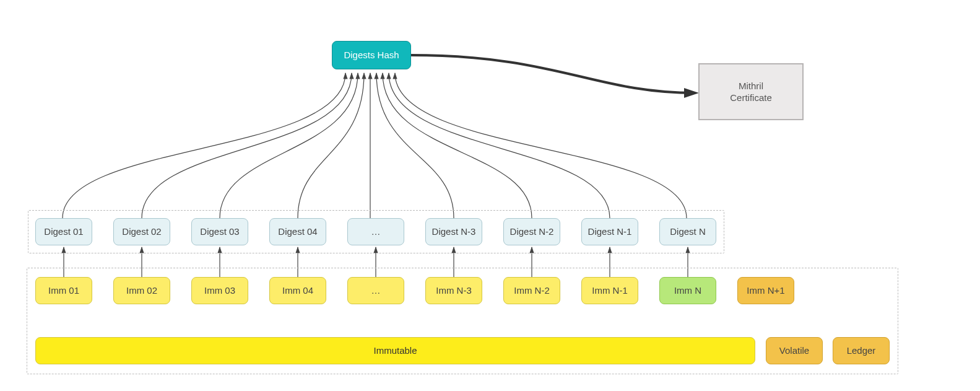 Image resolution: width=980 pixels, height=391 pixels. What do you see at coordinates (688, 291) in the screenshot?
I see `imm-label: Imm N` at bounding box center [688, 291].